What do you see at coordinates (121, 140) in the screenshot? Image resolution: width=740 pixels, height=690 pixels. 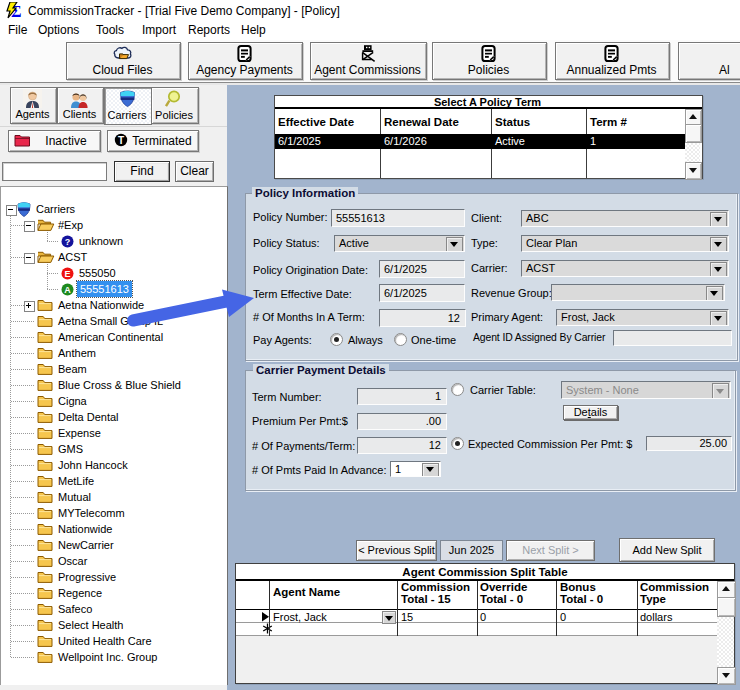 I see `svg-text: T` at bounding box center [121, 140].